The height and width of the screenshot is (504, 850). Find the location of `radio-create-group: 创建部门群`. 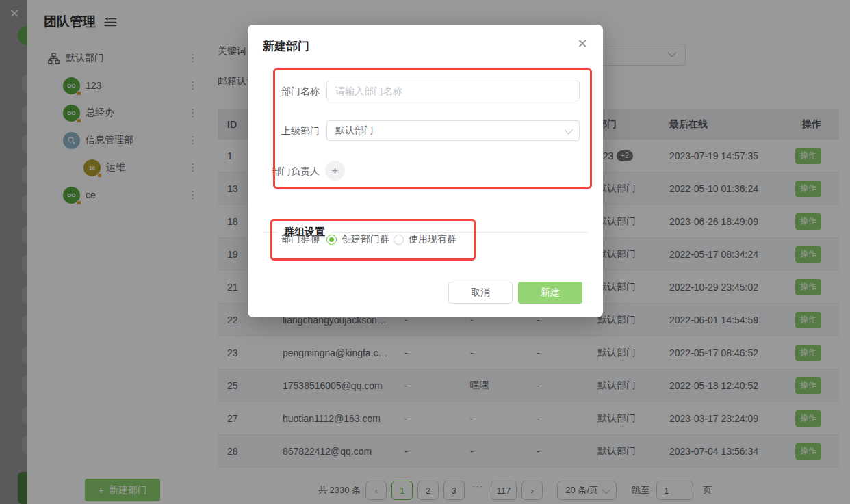

radio-create-group: 创建部门群 is located at coordinates (358, 239).